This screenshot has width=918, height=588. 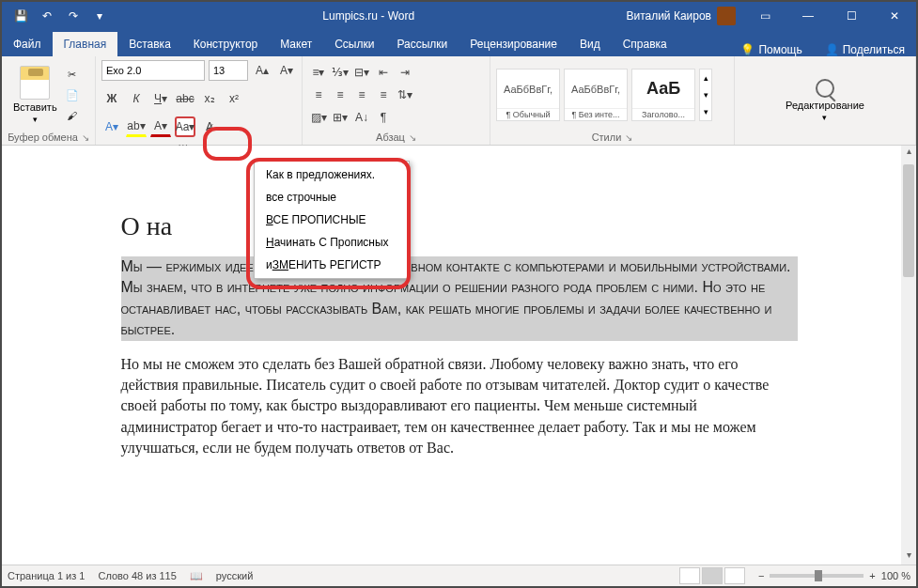 I want to click on superscript-icon: x², so click(x=234, y=99).